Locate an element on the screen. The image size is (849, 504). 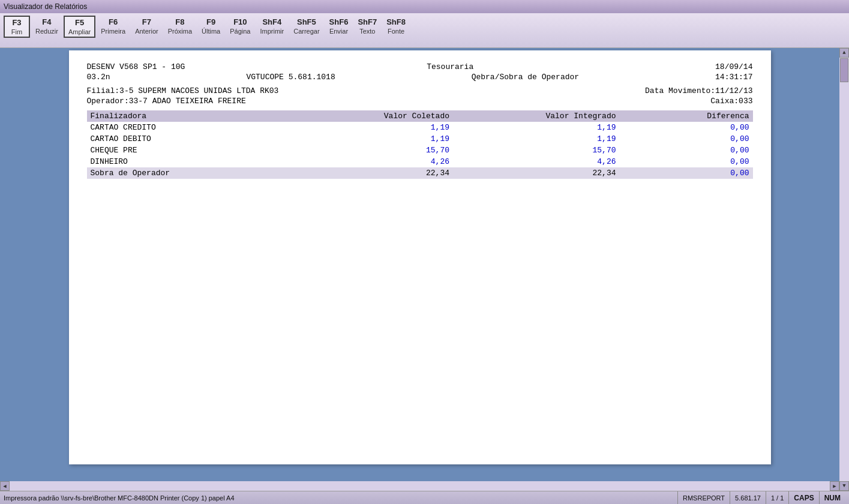
cell-name: DINHEIRO is located at coordinates (204, 162).